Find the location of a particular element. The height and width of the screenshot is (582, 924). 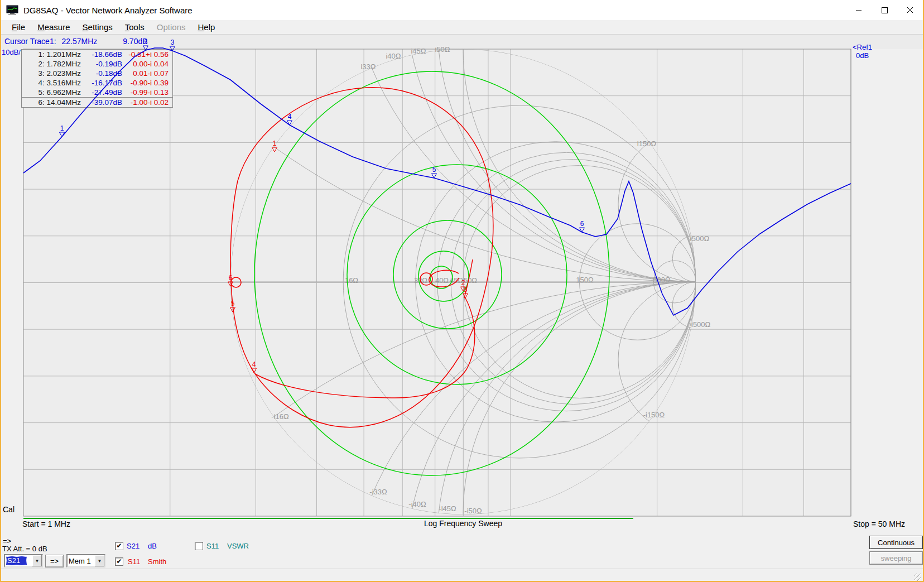

memory-select-value: Mem 1 is located at coordinates (80, 561).